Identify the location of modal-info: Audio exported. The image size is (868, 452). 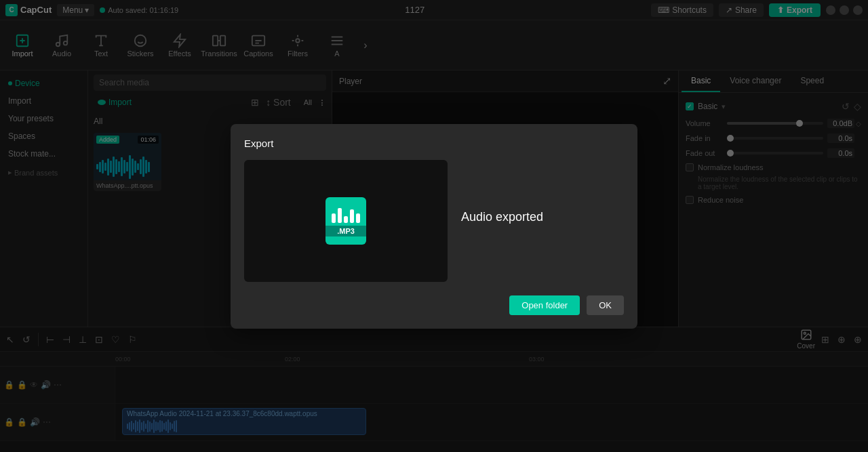
(542, 221).